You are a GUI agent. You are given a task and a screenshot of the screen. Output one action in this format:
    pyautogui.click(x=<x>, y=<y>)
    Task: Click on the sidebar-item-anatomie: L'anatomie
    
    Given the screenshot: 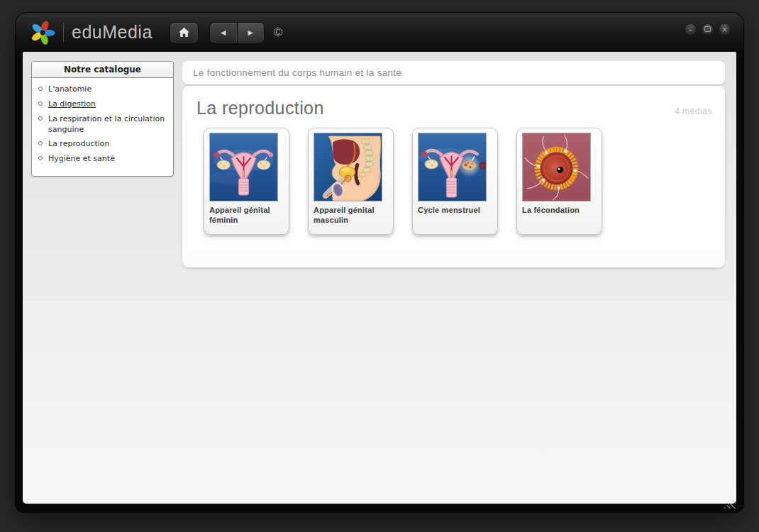 What is the action you would take?
    pyautogui.click(x=103, y=89)
    